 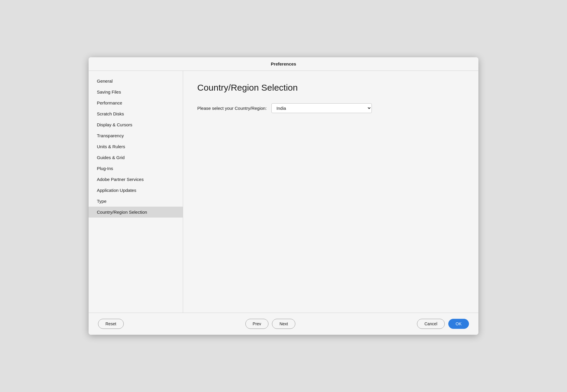 I want to click on footer-right: Cancel OK, so click(x=443, y=324).